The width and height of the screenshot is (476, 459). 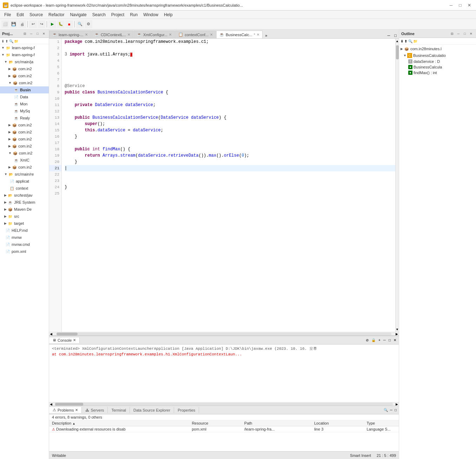 What do you see at coordinates (386, 410) in the screenshot?
I see `problems-filter-btn: 🔍` at bounding box center [386, 410].